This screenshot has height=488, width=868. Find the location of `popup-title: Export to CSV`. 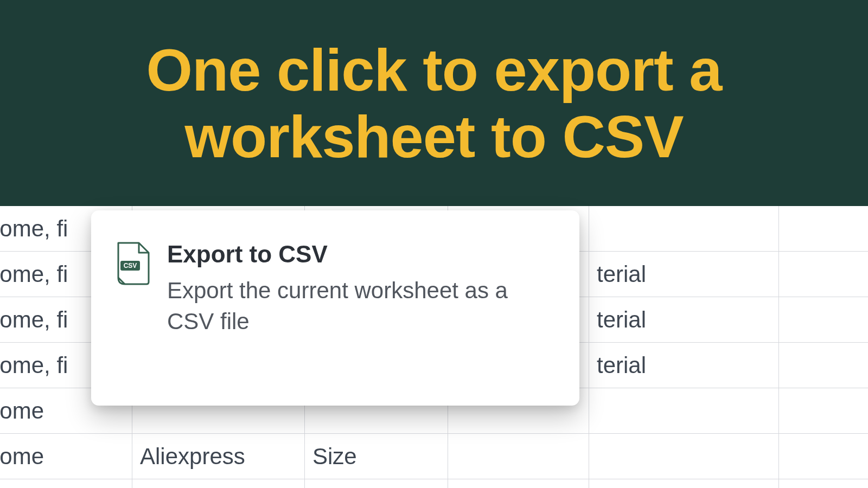

popup-title: Export to CSV is located at coordinates (358, 254).